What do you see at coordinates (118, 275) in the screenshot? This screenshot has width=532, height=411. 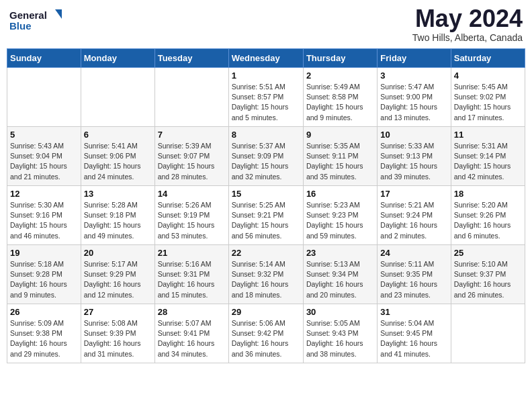 I see `calendar-cell: 20Sunrise: 5:17 AM Sunset: 9:29 PM Dayli…` at bounding box center [118, 275].